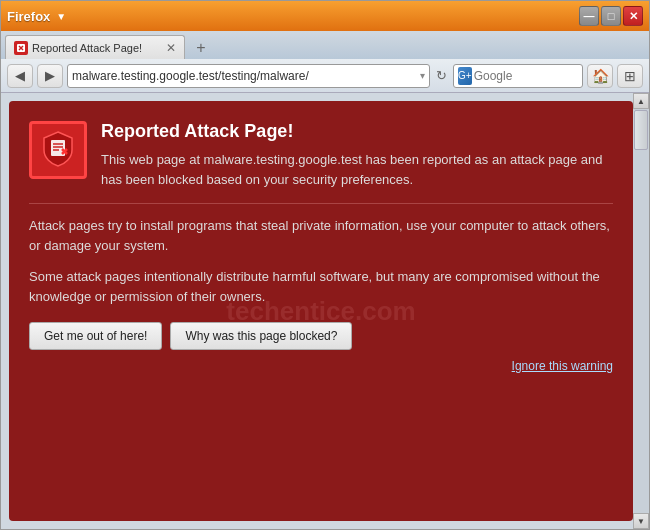 Image resolution: width=650 pixels, height=530 pixels. What do you see at coordinates (245, 76) in the screenshot?
I see `address-input` at bounding box center [245, 76].